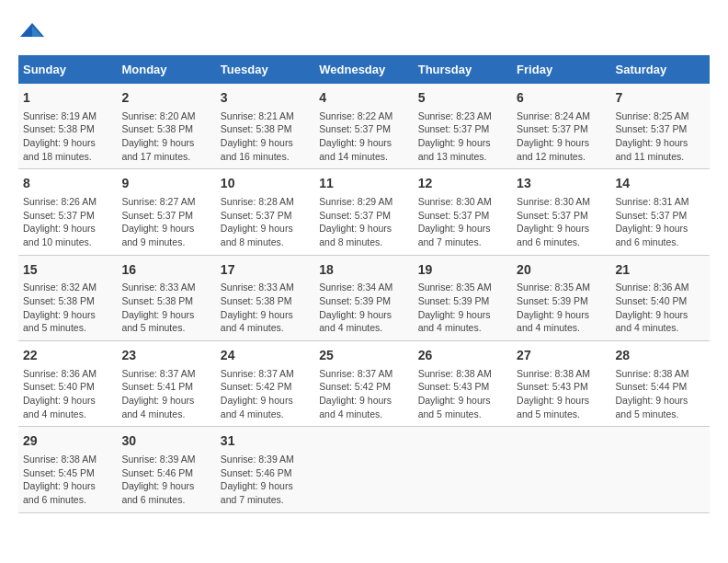 Image resolution: width=728 pixels, height=563 pixels. What do you see at coordinates (561, 70) in the screenshot?
I see `weekday-header: Friday` at bounding box center [561, 70].